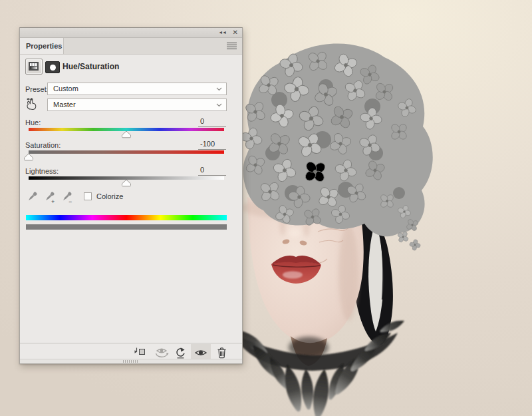 The height and width of the screenshot is (416, 532). What do you see at coordinates (53, 67) in the screenshot?
I see `layer-mask-icon` at bounding box center [53, 67].